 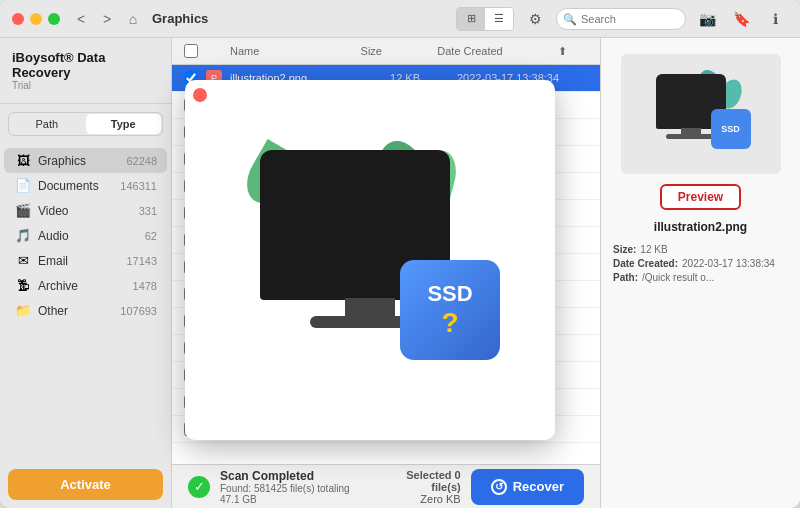 What do you see at coordinates (386, 52) in the screenshot?
I see `file-list-header: Name Size Date Created ⬆` at bounding box center [386, 52].